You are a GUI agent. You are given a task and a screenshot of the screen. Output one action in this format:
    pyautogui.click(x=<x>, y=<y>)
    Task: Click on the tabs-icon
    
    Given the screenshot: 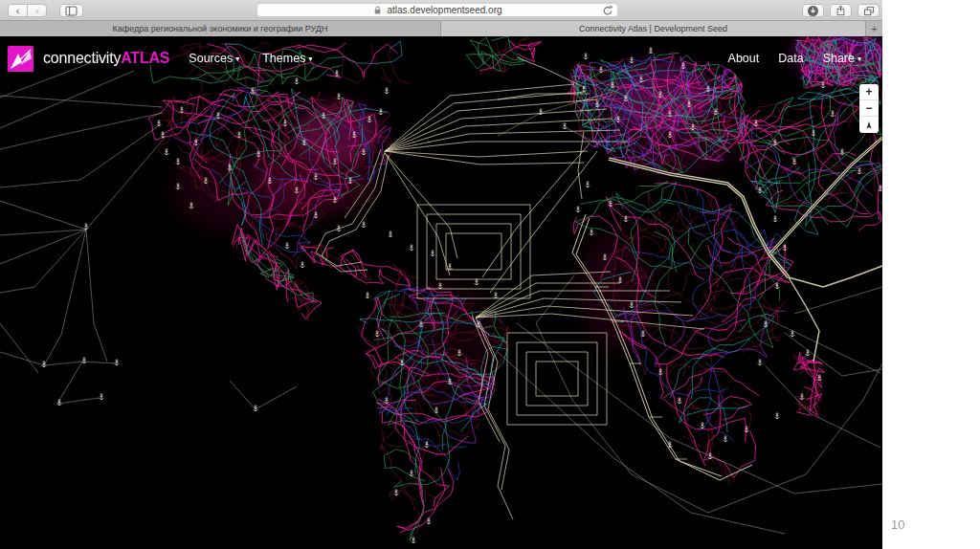 What is the action you would take?
    pyautogui.click(x=869, y=11)
    